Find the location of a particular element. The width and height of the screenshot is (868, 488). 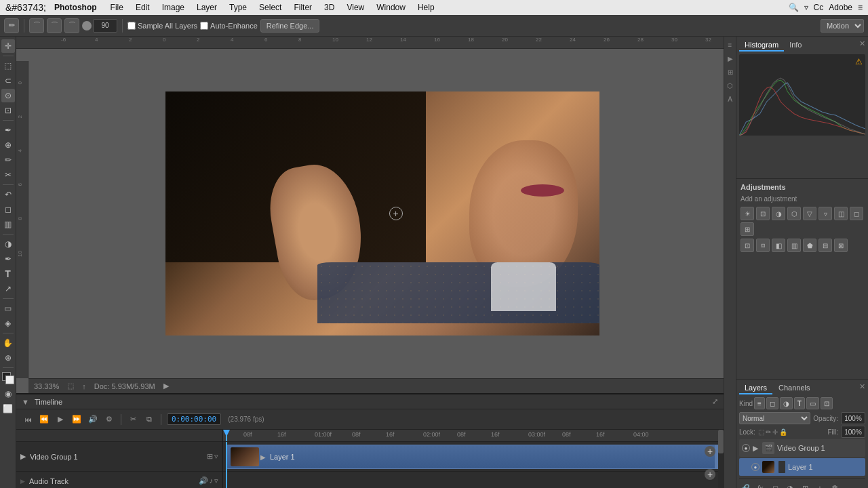

lock-transparent: ⬚ is located at coordinates (761, 432).